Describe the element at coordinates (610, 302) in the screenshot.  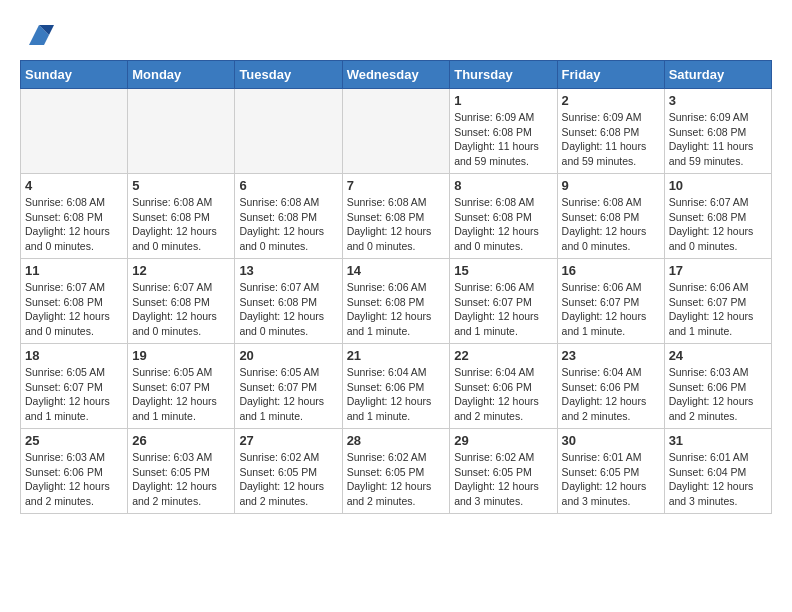
I see `calendar-cell: 16Sunrise: 6:06 AM Sunset: 6:07 PM Dayli…` at that location.